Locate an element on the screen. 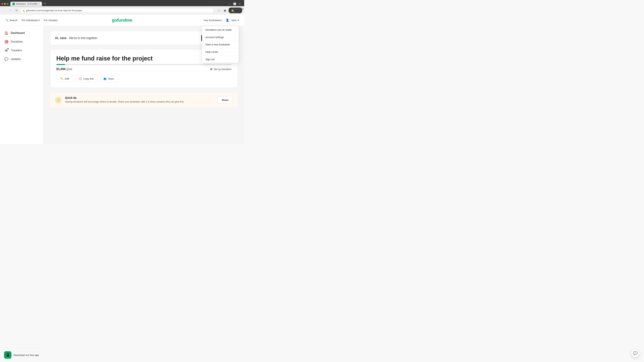  chevron-down-icon: ▾ is located at coordinates (39, 20).